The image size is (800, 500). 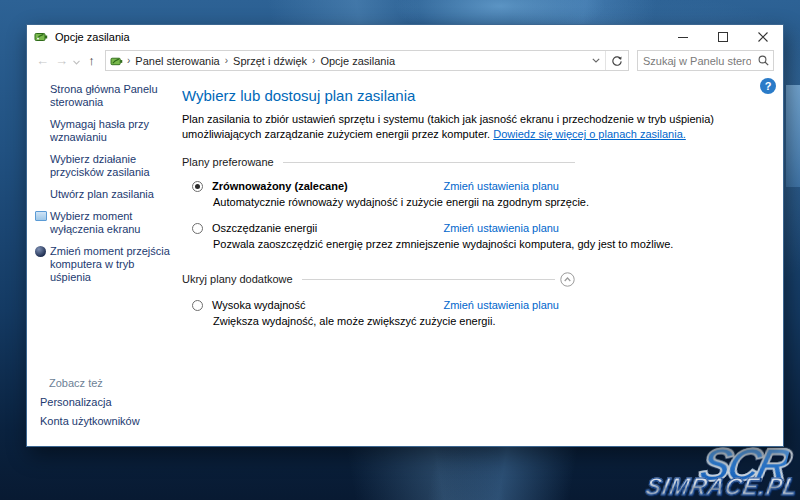 I want to click on change-plan-settings-link-balanced: Zmień ustawienia planu, so click(x=501, y=186).